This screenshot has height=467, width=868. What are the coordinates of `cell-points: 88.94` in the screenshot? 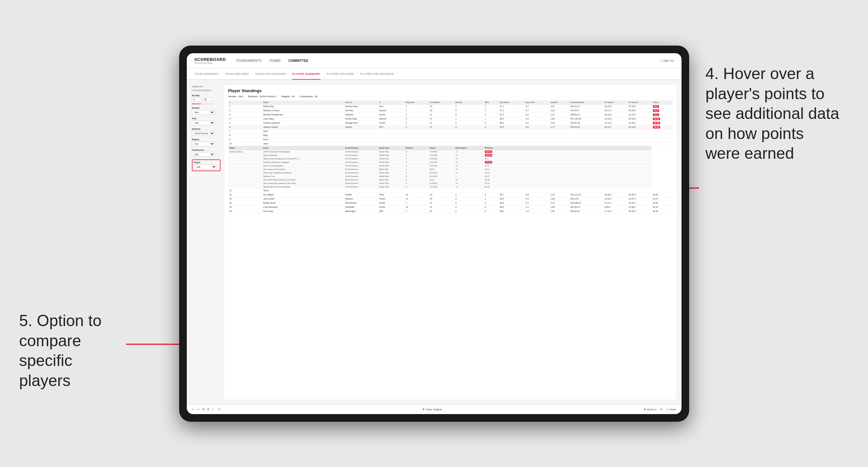 It's located at (662, 119).